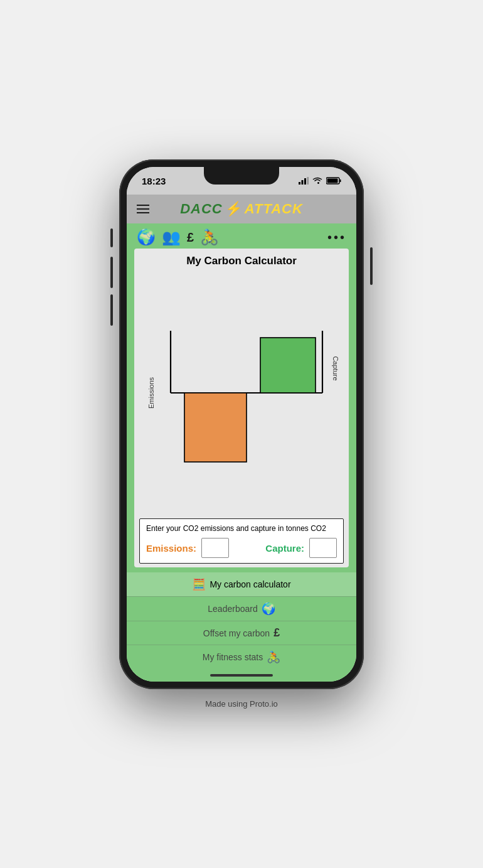  Describe the element at coordinates (201, 209) in the screenshot. I see `title-dacc: DACC` at that location.